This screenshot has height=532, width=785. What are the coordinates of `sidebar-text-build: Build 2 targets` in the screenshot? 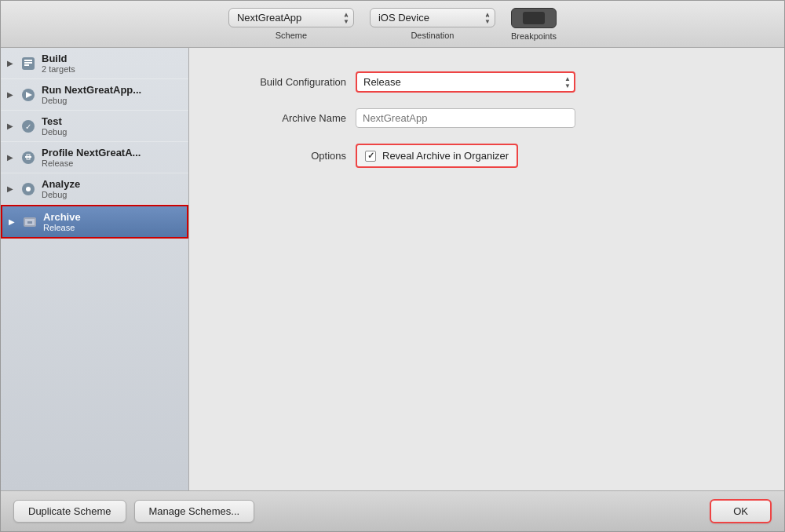 It's located at (58, 63).